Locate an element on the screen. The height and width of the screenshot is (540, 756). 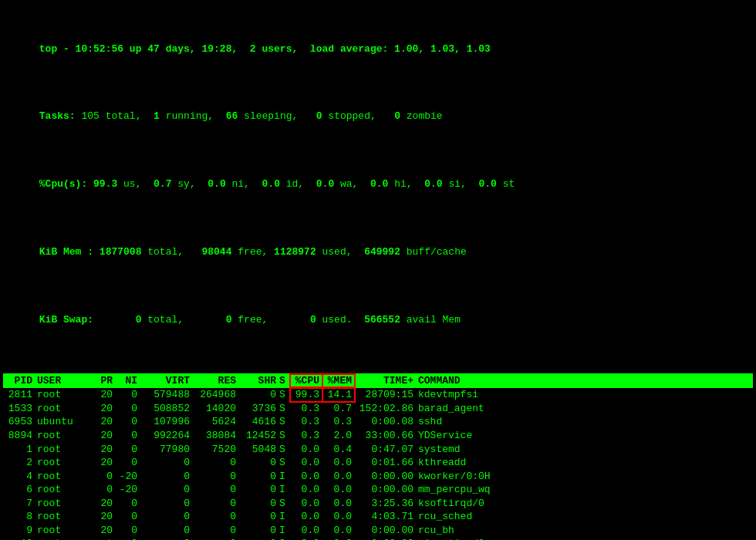
table-row: 4 root 0 -20 0 0 0 I 0.0 0.0 0:00.00 kwo… is located at coordinates (378, 477).